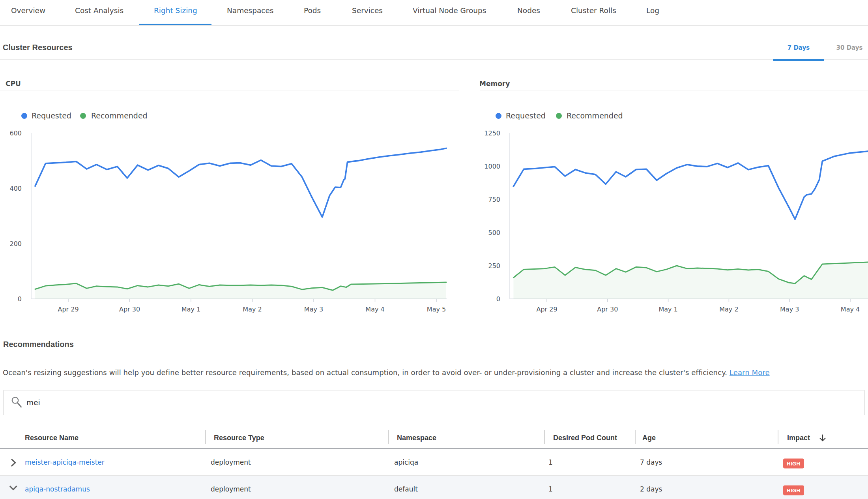 This screenshot has width=868, height=499. Describe the element at coordinates (52, 438) in the screenshot. I see `column-header-resource-name: Resource Name` at that location.